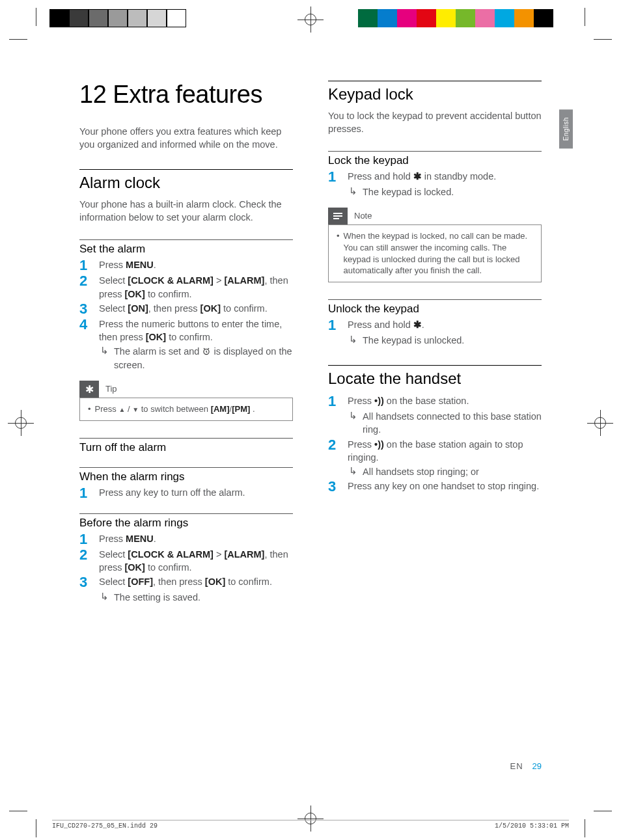 This screenshot has height=840, width=621. I want to click on step-result: ↳The keypad is locked., so click(445, 192).